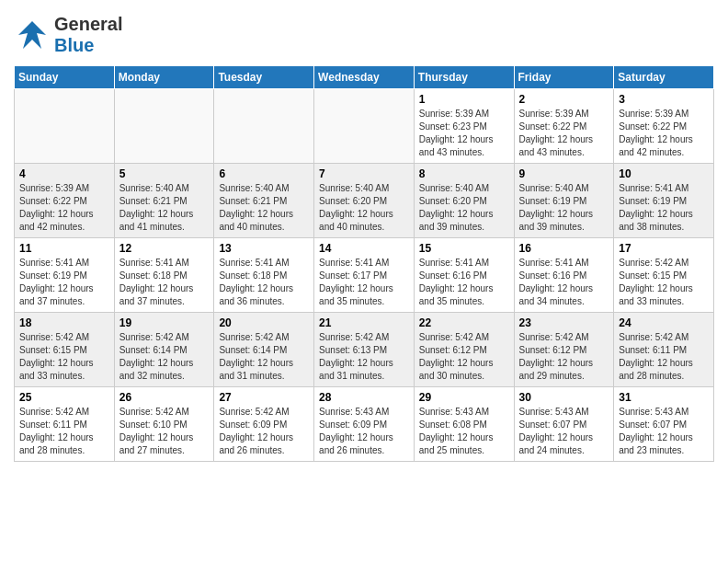  Describe the element at coordinates (364, 425) in the screenshot. I see `calendar-cell: 28Sunrise: 5:43 AM Sunset: 6:09 PM Dayli…` at that location.